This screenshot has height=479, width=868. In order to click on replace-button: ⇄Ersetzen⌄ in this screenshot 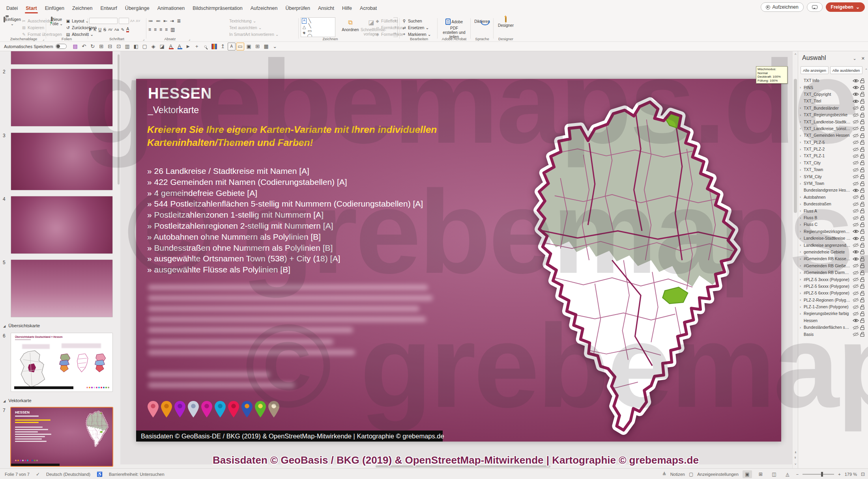, I will do `click(415, 28)`.